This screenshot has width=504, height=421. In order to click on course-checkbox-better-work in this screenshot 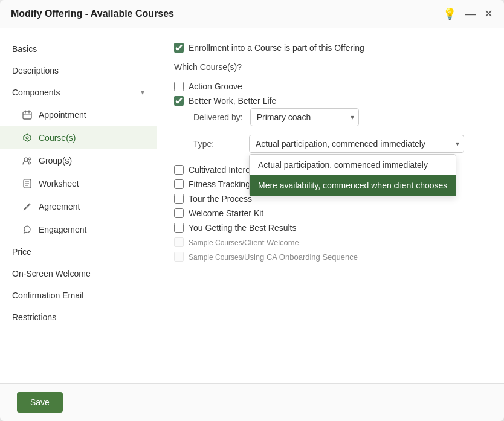, I will do `click(179, 101)`.